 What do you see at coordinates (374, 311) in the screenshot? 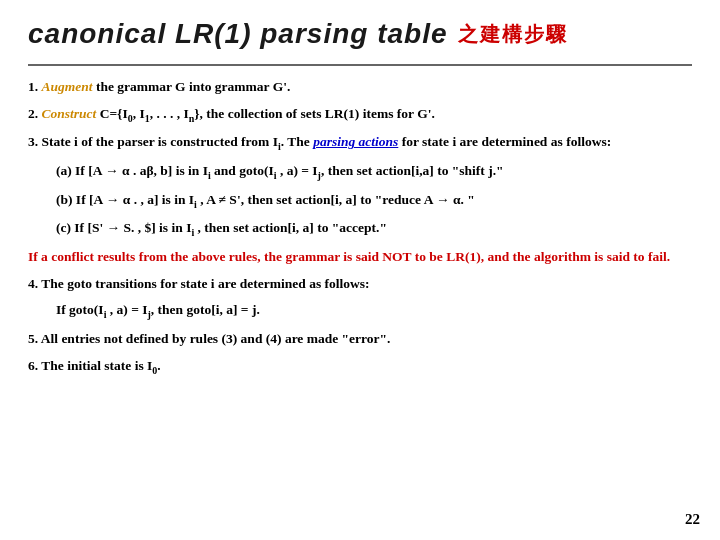
I see `item4-sub: If goto(Ii , a) = Ij, then goto[i, a] = …` at bounding box center [374, 311].